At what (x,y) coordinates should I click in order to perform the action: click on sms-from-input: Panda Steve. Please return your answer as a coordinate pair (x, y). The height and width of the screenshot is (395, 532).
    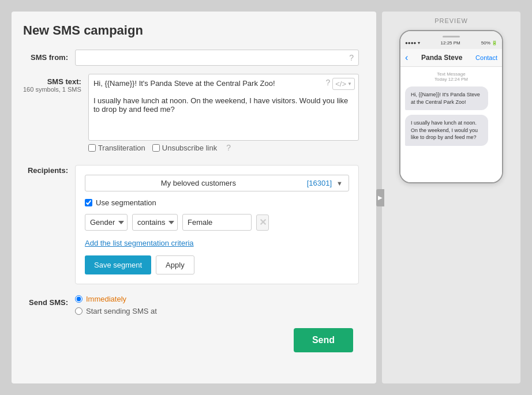
    Looking at the image, I should click on (213, 58).